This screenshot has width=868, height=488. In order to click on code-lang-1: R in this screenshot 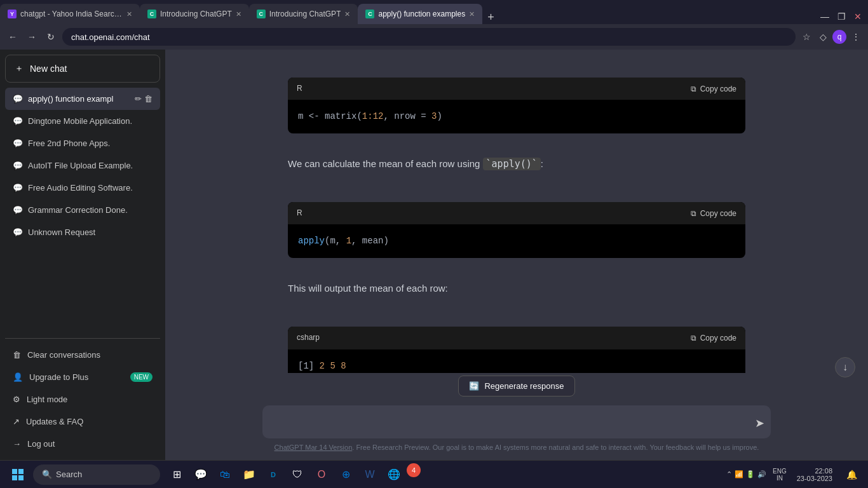, I will do `click(300, 89)`.